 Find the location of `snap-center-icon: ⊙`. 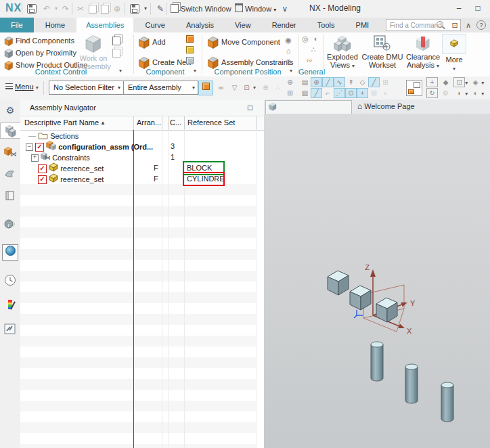

snap-center-icon: ⊙ is located at coordinates (351, 93).